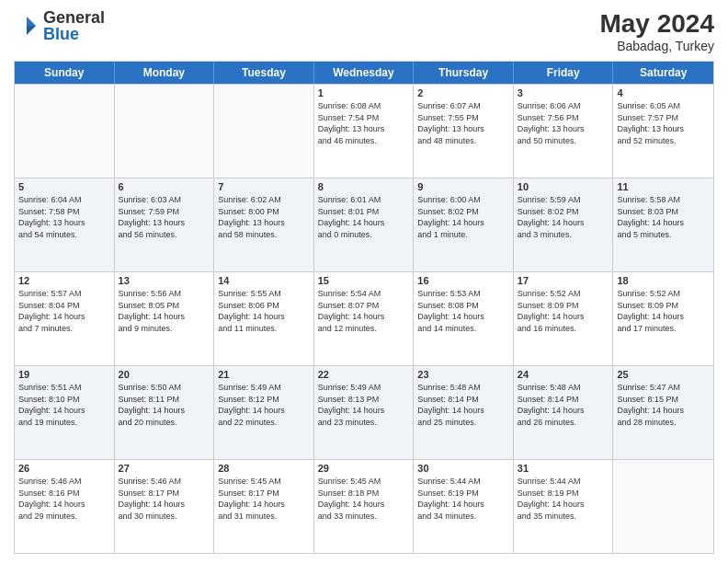  What do you see at coordinates (64, 217) in the screenshot?
I see `day-info: Sunrise: 6:04 AM Sunset: 7:58 PM Dayligh…` at bounding box center [64, 217].